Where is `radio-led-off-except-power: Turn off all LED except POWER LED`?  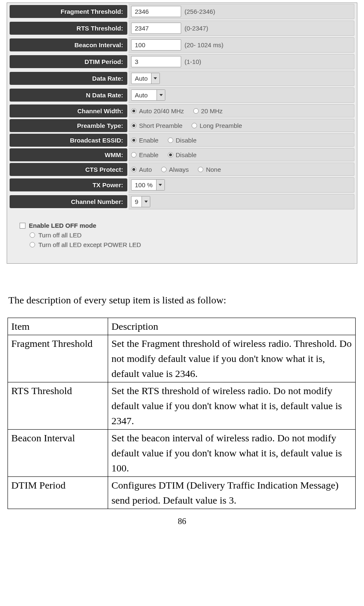 radio-led-off-except-power: Turn off all LED except POWER LED is located at coordinates (192, 245).